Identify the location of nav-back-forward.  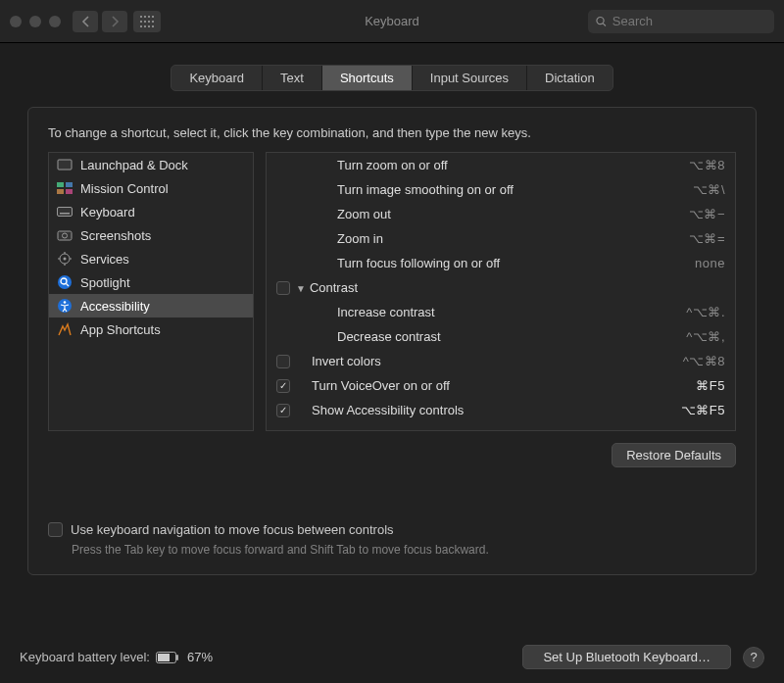
(100, 22).